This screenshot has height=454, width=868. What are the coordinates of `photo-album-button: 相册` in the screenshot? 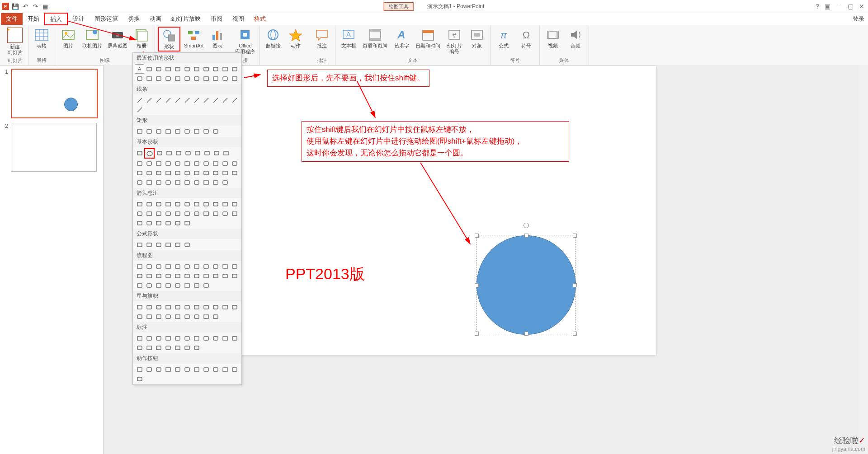 It's located at (142, 38).